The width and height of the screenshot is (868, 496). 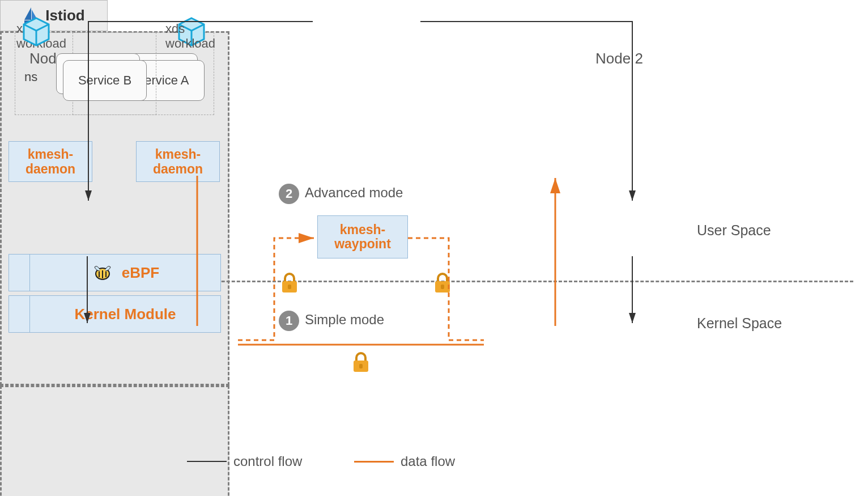 I want to click on kernel-space-label: Kernel Space, so click(x=739, y=323).